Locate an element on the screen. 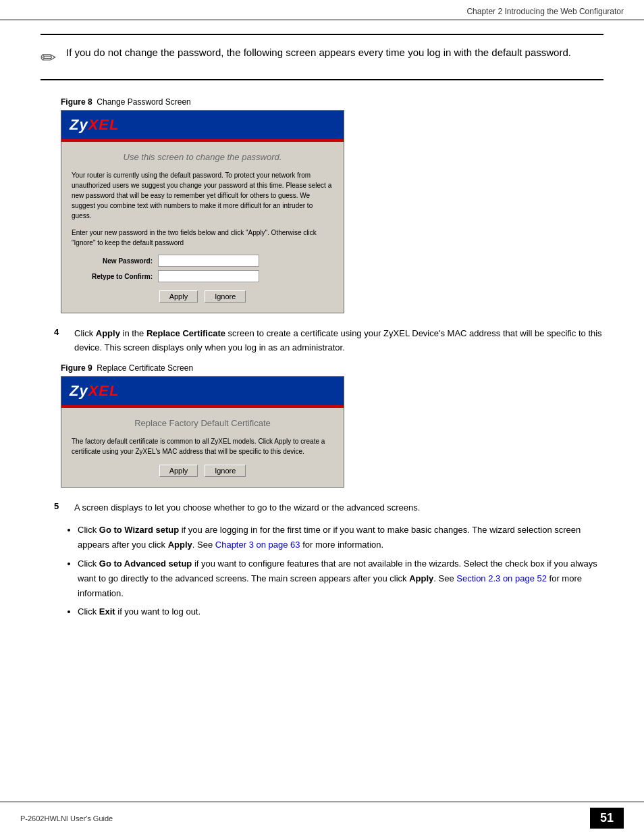 The height and width of the screenshot is (834, 644). figure9-label: Figure 9 Replace Certificate Screen is located at coordinates (332, 368).